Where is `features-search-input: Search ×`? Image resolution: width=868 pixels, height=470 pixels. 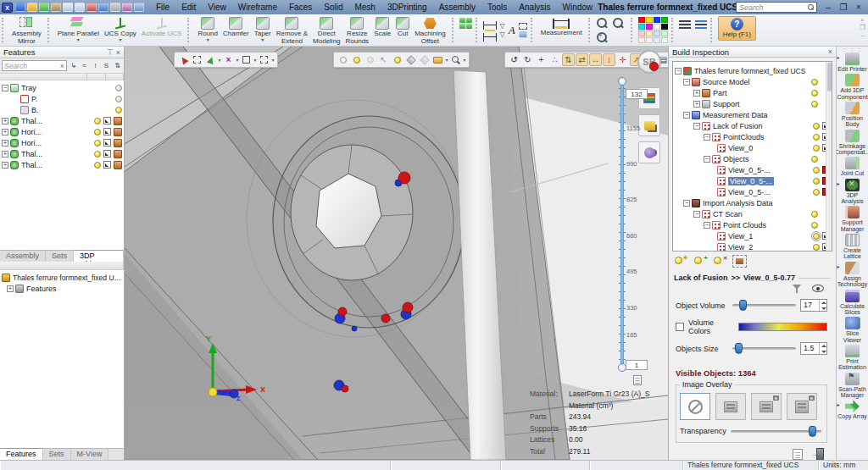 features-search-input: Search × is located at coordinates (34, 66).